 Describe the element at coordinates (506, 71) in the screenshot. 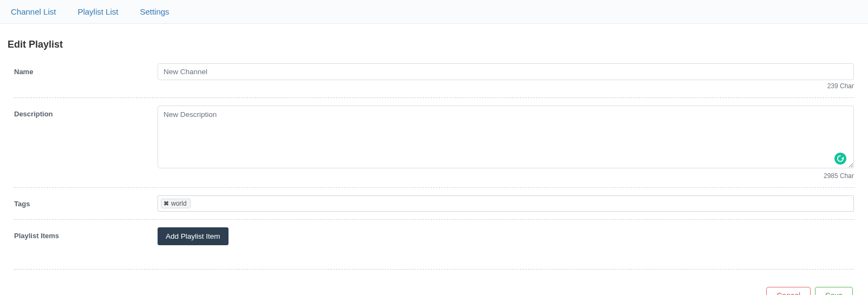

I see `name-input` at that location.